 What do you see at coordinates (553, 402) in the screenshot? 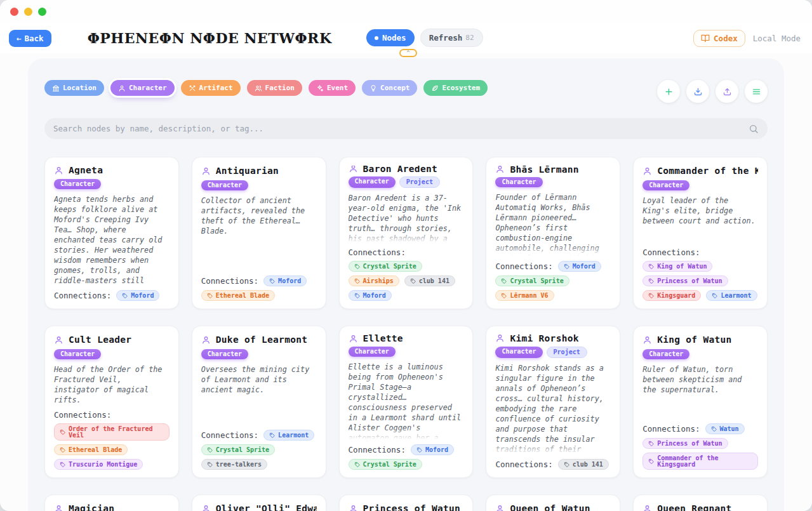
I see `node-card: Kimi RorshokCharacterProjectKimi Rorshok…` at bounding box center [553, 402].